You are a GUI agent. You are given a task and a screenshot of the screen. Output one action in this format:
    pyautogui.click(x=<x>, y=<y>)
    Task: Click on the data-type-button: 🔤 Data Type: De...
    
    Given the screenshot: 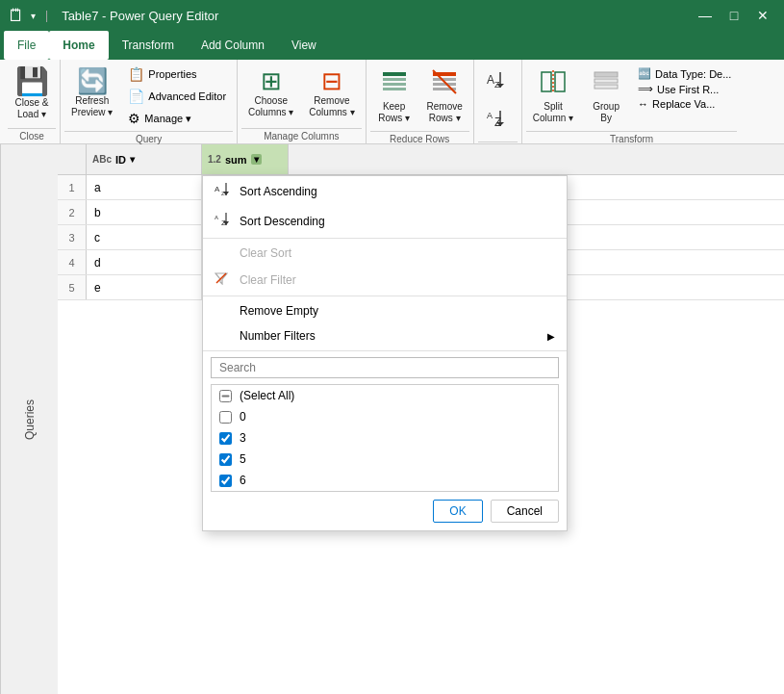 What is the action you would take?
    pyautogui.click(x=685, y=73)
    